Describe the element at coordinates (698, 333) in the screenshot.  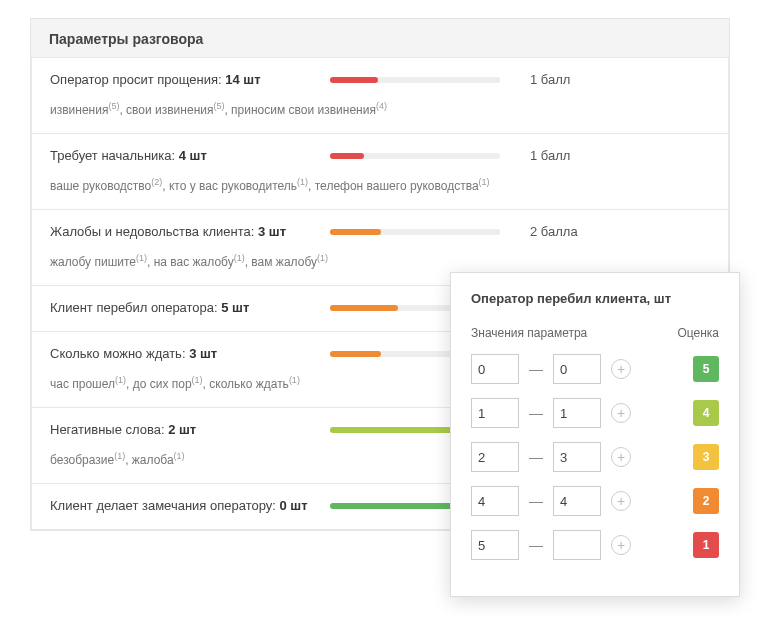
I see `col-score-label: Оценка` at that location.